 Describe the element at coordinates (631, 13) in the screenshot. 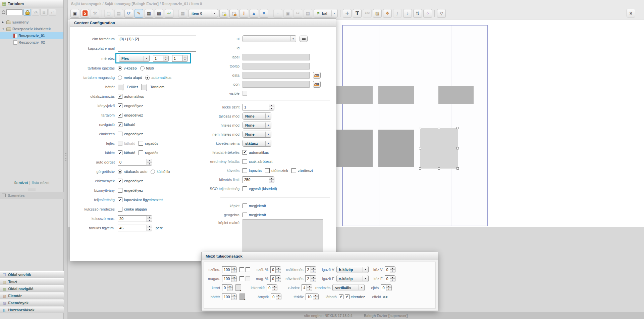

I see `close-button: ×` at that location.